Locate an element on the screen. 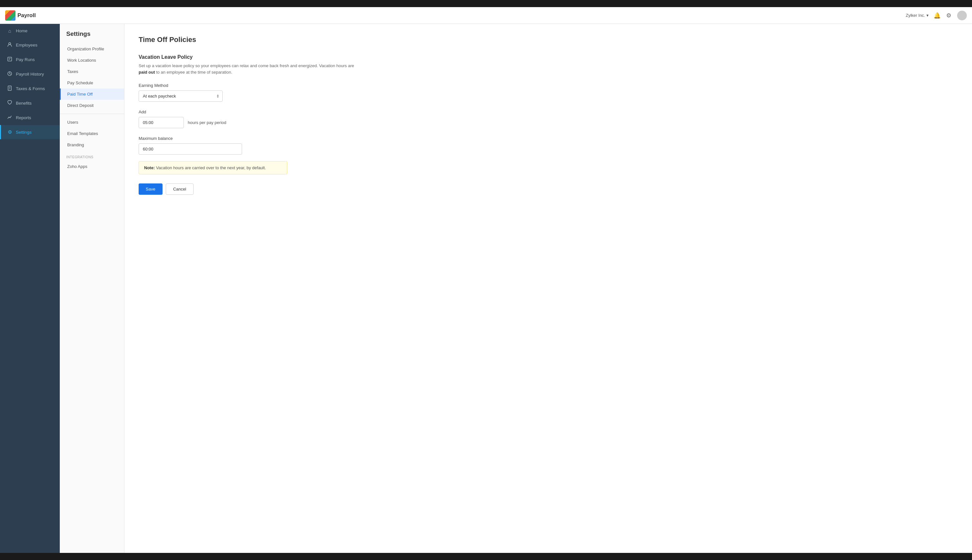  benefits-icon is located at coordinates (10, 103).